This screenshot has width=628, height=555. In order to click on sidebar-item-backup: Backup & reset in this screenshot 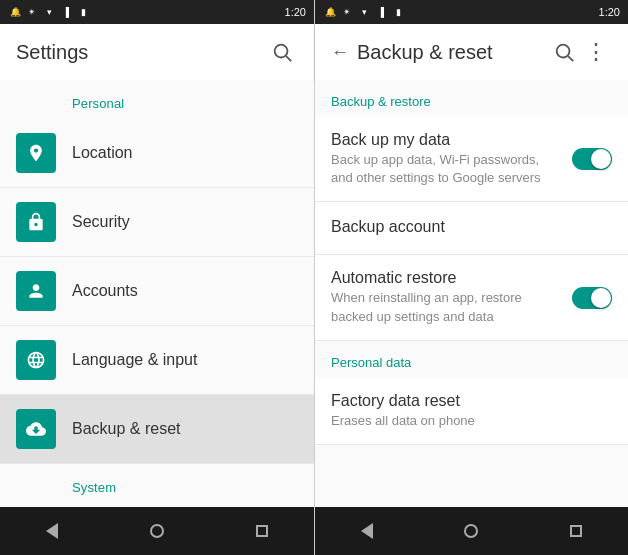, I will do `click(157, 430)`.